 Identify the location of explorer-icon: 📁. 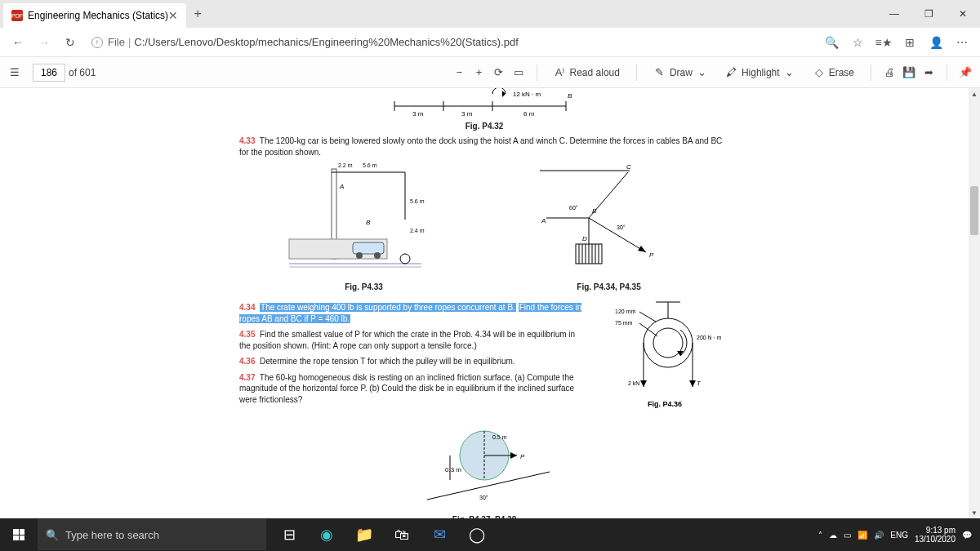
(364, 535).